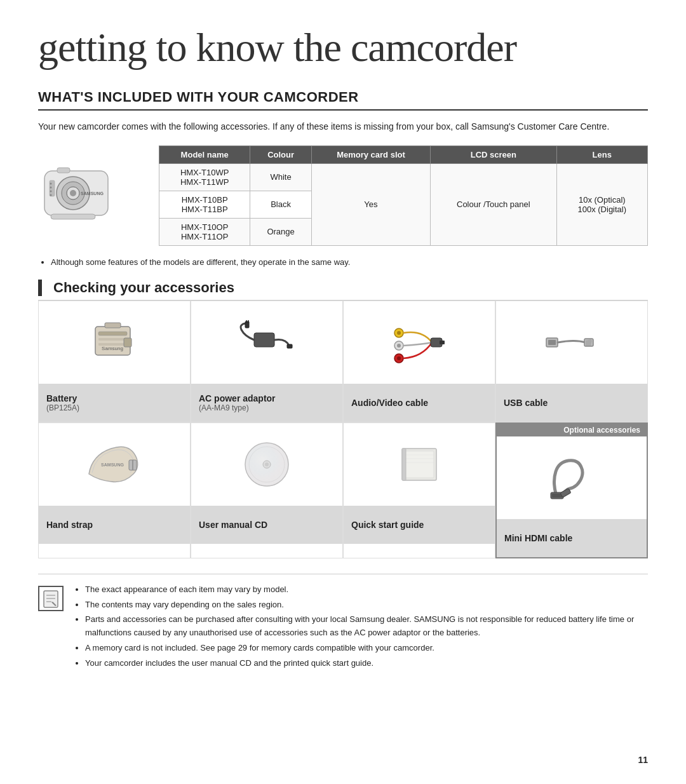 The height and width of the screenshot is (784, 686). I want to click on heading-bar, so click(40, 288).